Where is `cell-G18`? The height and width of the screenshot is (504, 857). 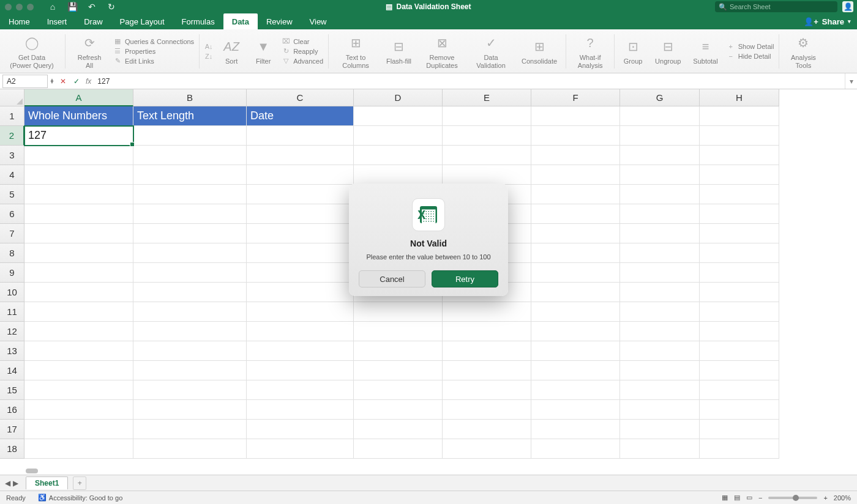
cell-G18 is located at coordinates (660, 449).